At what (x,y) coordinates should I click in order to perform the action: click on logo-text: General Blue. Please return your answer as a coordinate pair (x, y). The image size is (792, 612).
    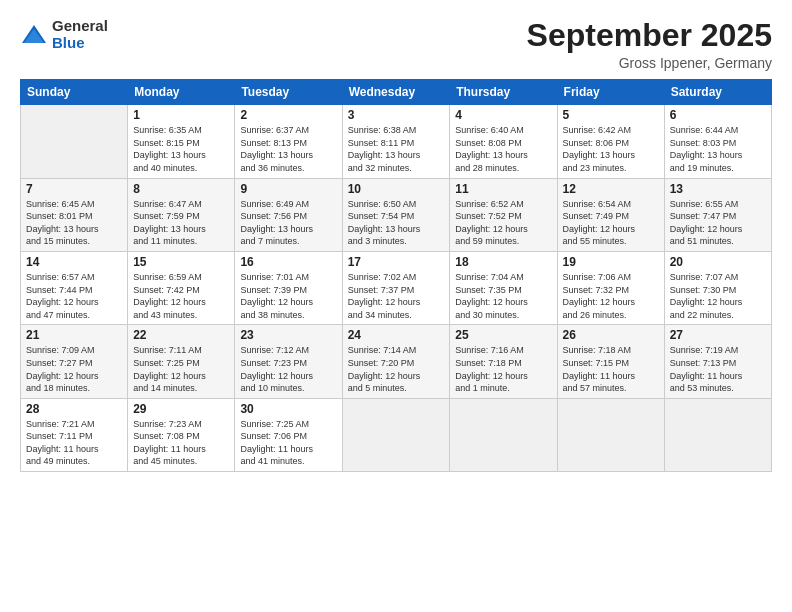
    Looking at the image, I should click on (80, 34).